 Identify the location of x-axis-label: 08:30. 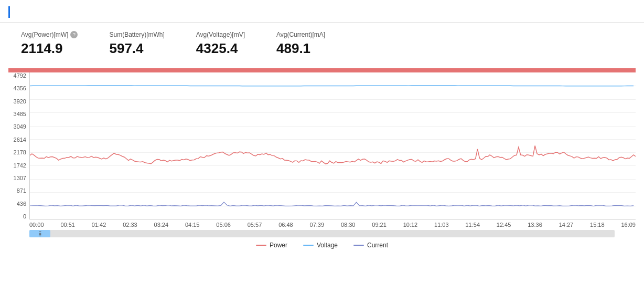
(348, 225).